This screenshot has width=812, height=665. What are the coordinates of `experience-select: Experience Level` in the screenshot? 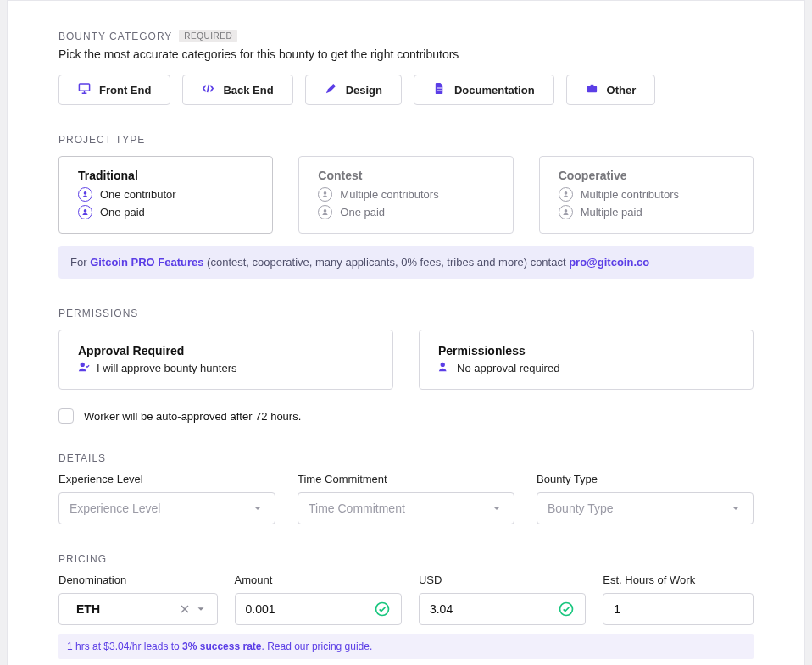 It's located at (167, 508).